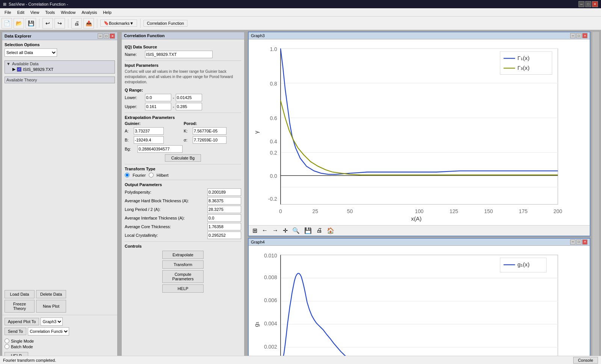  Describe the element at coordinates (224, 192) in the screenshot. I see `polydispersity-input` at that location.